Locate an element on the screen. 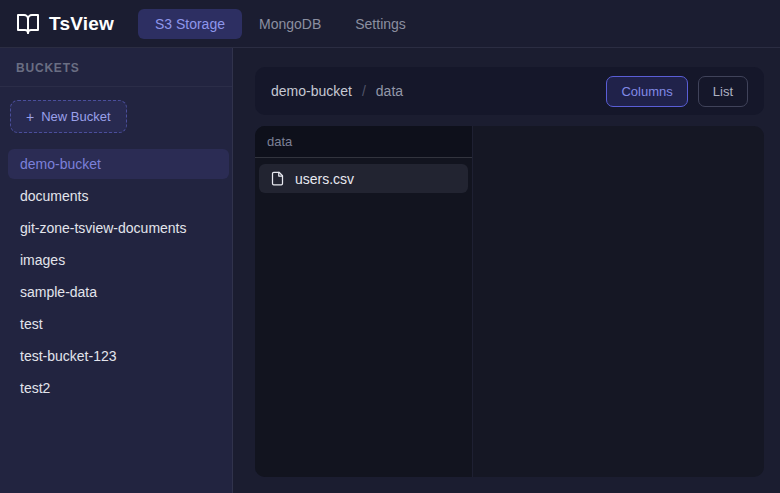 This screenshot has height=493, width=780. new-bucket-wrap: + New Bucket is located at coordinates (116, 110).